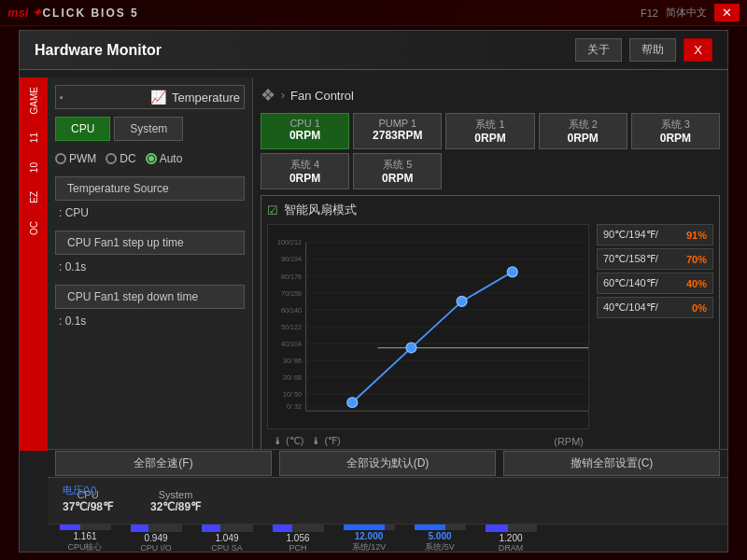 The image size is (747, 560). What do you see at coordinates (156, 548) in the screenshot?
I see `voltage-name-cpu-io: CPU I/O` at bounding box center [156, 548].